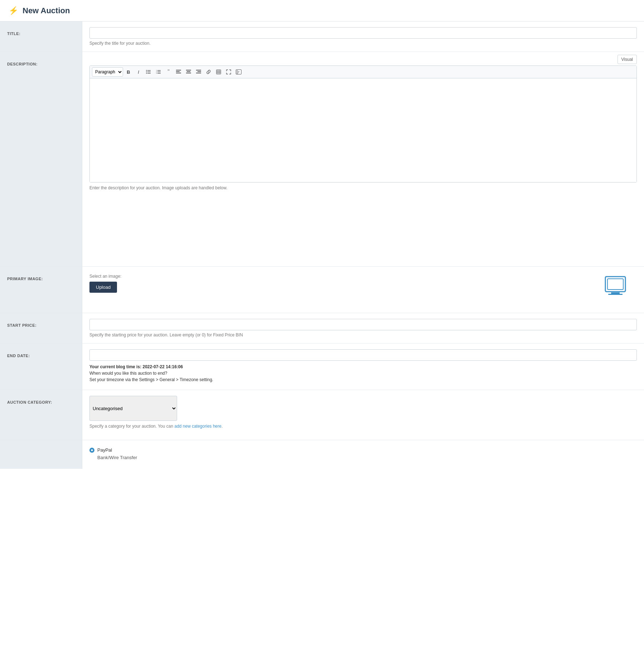  I want to click on source-button, so click(239, 72).